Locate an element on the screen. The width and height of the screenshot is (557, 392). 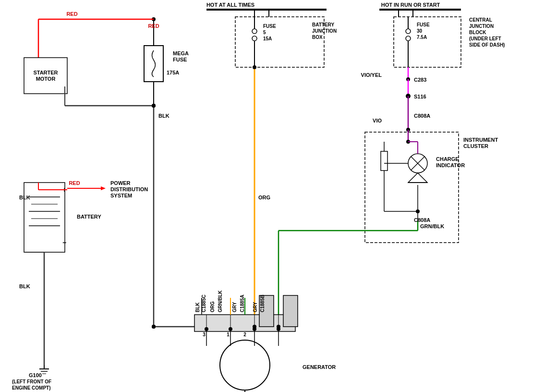
power-dist-label1: POWER is located at coordinates (121, 183).